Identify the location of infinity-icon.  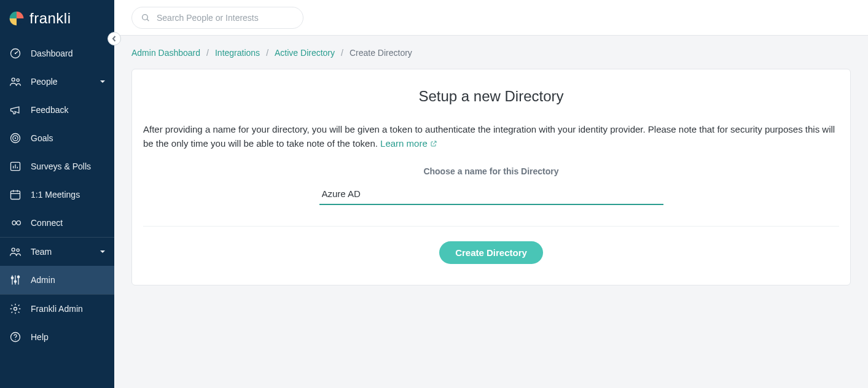
(15, 223).